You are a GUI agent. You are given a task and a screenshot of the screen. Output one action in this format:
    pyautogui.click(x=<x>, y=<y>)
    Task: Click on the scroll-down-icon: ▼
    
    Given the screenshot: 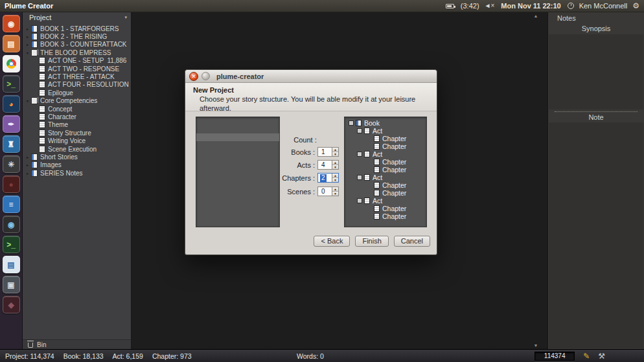 What is the action you would take?
    pyautogui.click(x=536, y=346)
    